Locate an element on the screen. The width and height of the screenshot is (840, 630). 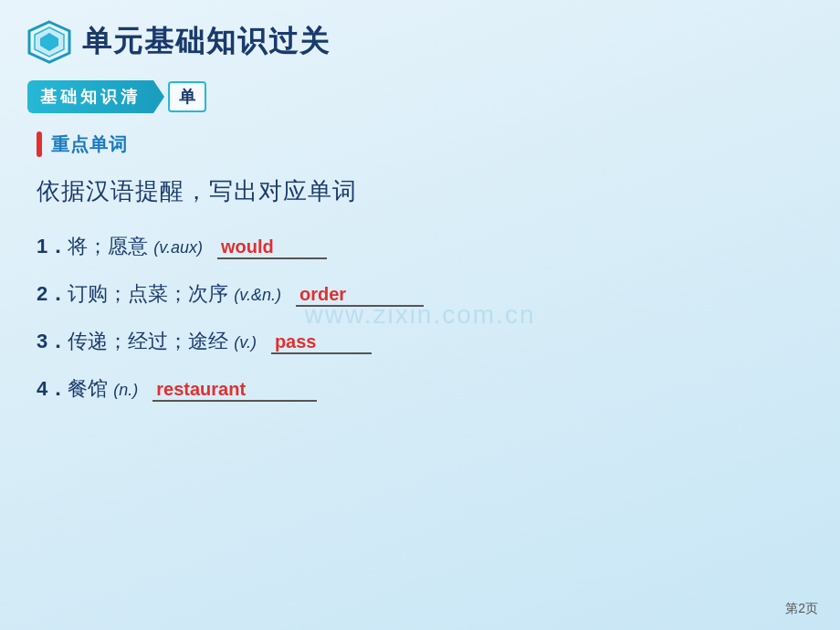
badge-tail is located at coordinates (159, 97).